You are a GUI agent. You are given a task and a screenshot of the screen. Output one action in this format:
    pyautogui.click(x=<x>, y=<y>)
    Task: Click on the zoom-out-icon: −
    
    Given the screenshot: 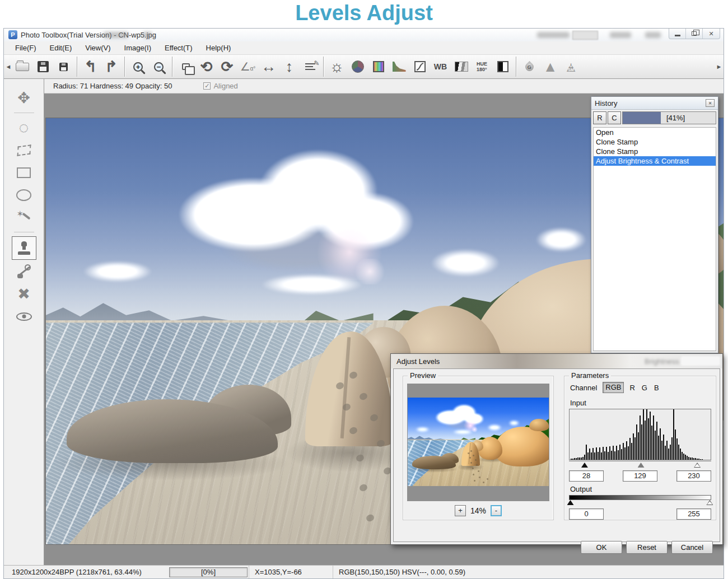 What is the action you would take?
    pyautogui.click(x=159, y=67)
    